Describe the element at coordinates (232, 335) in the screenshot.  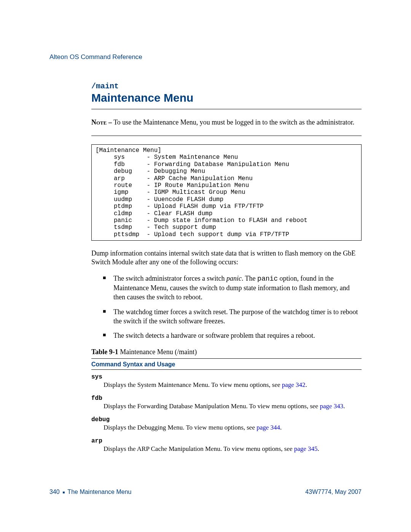
I see `list-item: The switch detects a hardware or softwar…` at that location.